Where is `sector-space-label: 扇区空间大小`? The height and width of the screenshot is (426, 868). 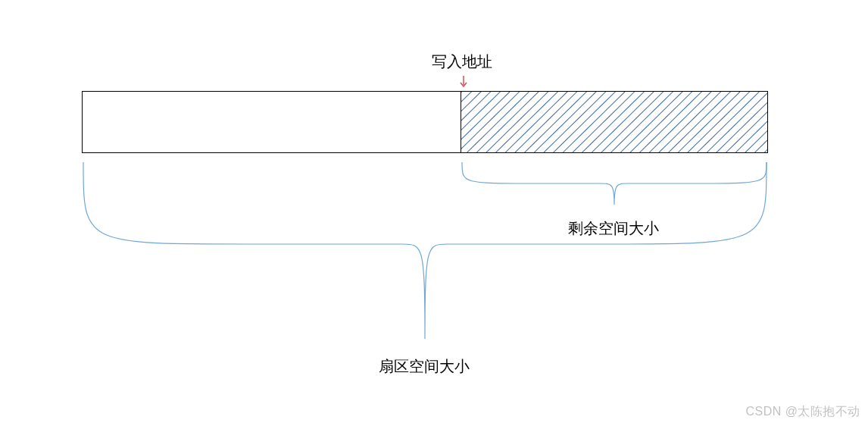
sector-space-label: 扇区空间大小 is located at coordinates (424, 367).